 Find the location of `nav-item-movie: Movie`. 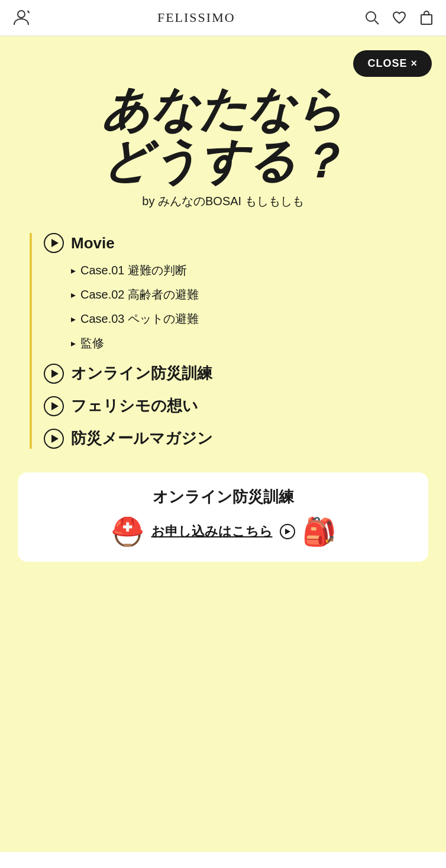

nav-item-movie: Movie is located at coordinates (236, 243).